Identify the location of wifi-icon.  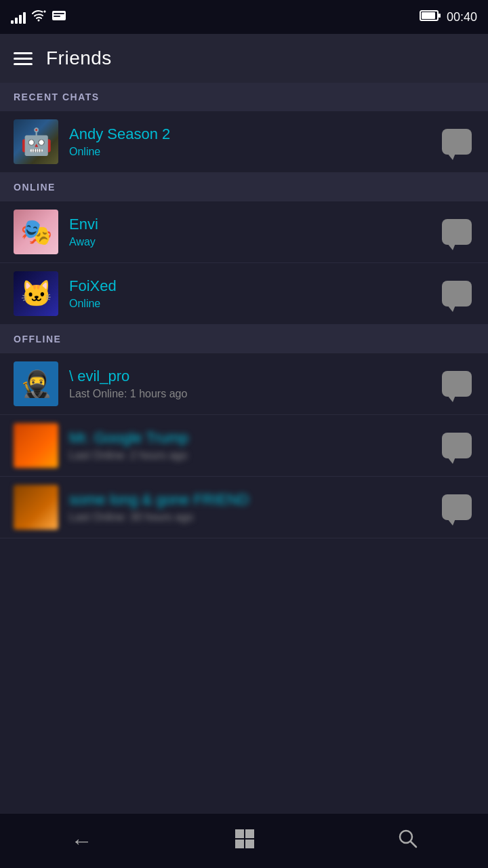
(39, 18).